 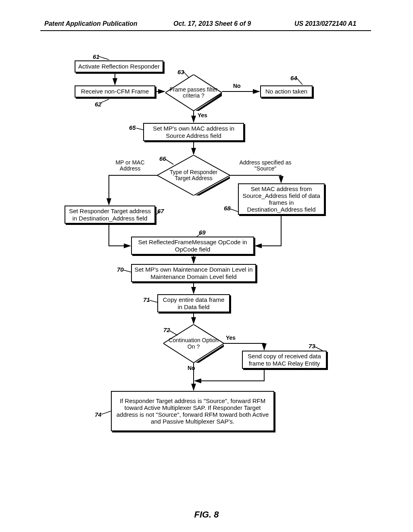 I want to click on step-text: Set MP's own Maintenance Domain Level in…, so click(x=194, y=273).